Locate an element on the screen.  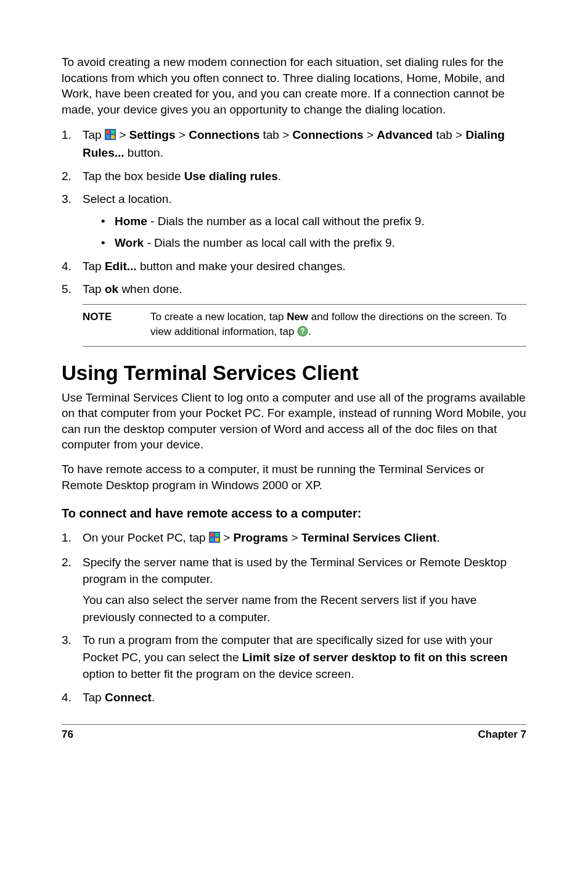
para-2: To have remote access to a computer, it … is located at coordinates (294, 477).